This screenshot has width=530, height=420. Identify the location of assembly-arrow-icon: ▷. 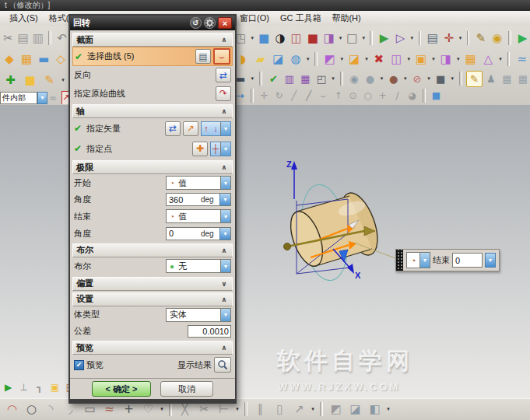
(400, 37).